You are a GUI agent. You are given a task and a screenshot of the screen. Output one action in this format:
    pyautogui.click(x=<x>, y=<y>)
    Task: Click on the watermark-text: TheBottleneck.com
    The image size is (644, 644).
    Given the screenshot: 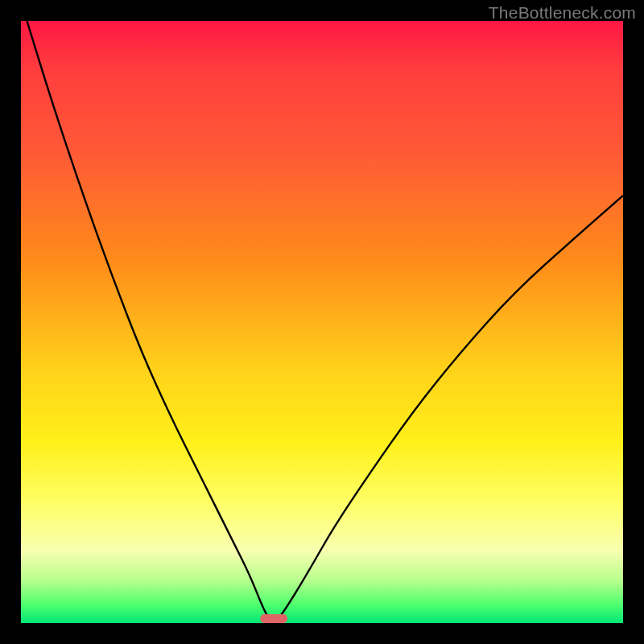 What is the action you would take?
    pyautogui.click(x=562, y=13)
    